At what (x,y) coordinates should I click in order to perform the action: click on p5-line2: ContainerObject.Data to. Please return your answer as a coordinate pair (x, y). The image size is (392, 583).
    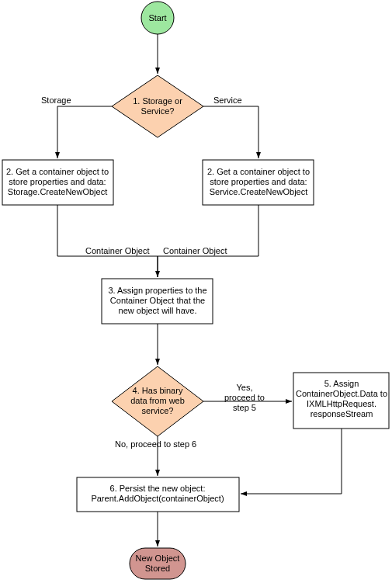
    Looking at the image, I should click on (342, 394).